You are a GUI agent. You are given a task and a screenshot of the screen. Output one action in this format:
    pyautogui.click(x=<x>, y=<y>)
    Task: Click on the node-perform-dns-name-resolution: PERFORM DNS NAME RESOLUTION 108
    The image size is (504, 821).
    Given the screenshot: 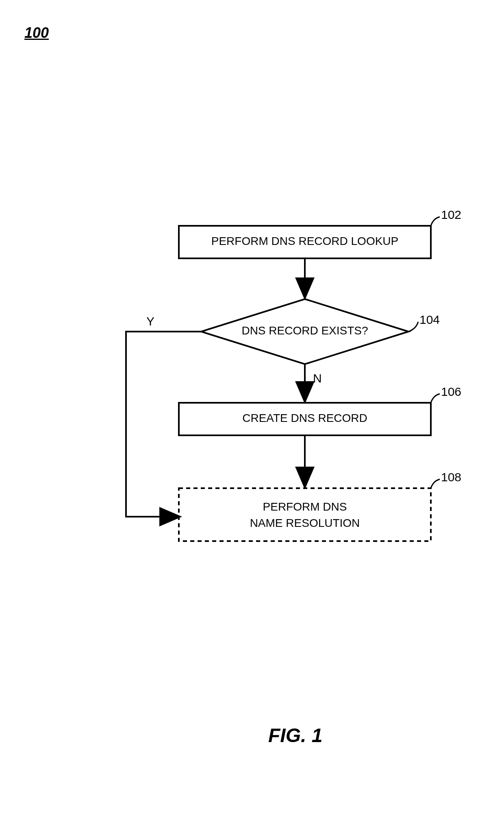 What is the action you would take?
    pyautogui.click(x=320, y=506)
    